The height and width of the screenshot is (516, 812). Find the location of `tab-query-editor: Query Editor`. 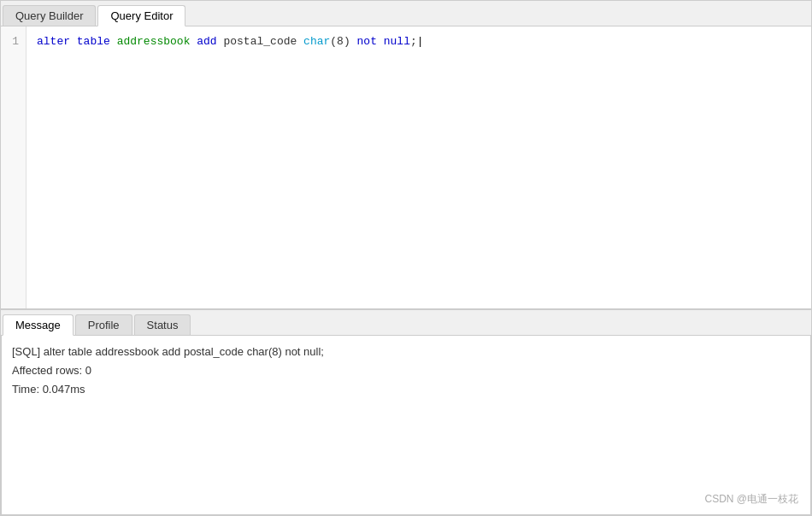

tab-query-editor: Query Editor is located at coordinates (142, 15).